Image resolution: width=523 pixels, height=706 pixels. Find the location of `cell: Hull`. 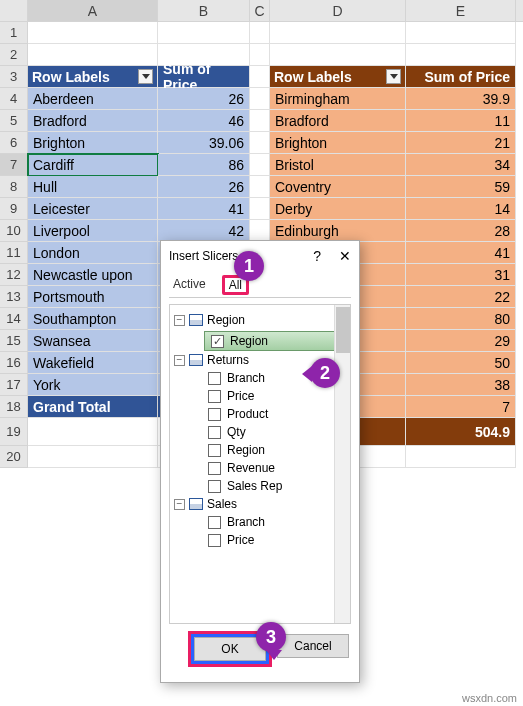

cell: Hull is located at coordinates (93, 187).